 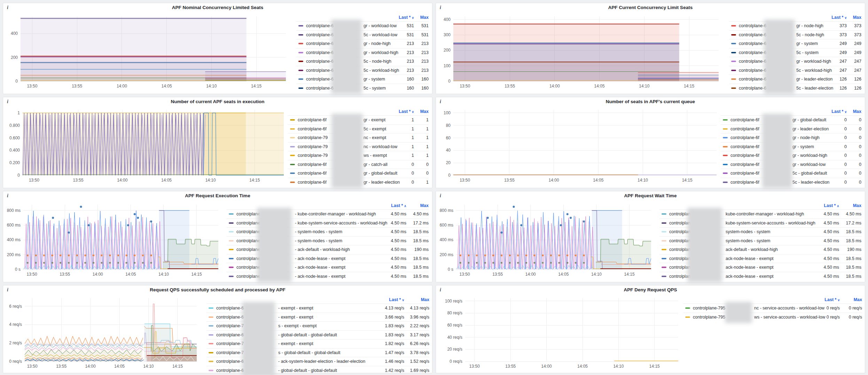 I want to click on series-last-value: 4.50 ms, so click(x=394, y=276).